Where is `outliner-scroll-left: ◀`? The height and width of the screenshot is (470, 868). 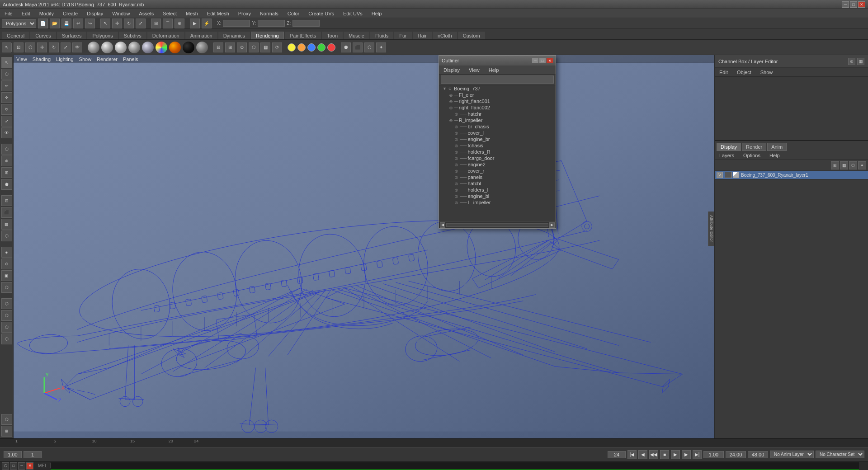
outliner-scroll-left: ◀ is located at coordinates (443, 225).